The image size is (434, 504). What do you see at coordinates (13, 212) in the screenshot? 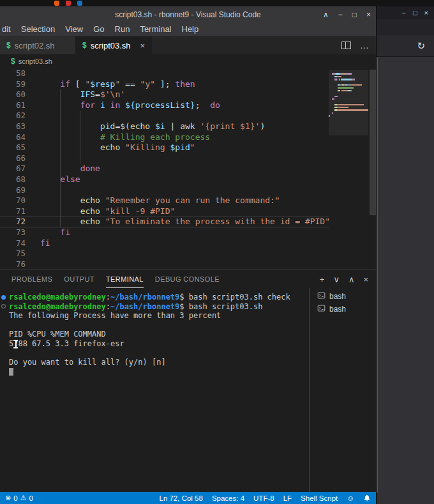
I see `line-number: 71` at bounding box center [13, 212].